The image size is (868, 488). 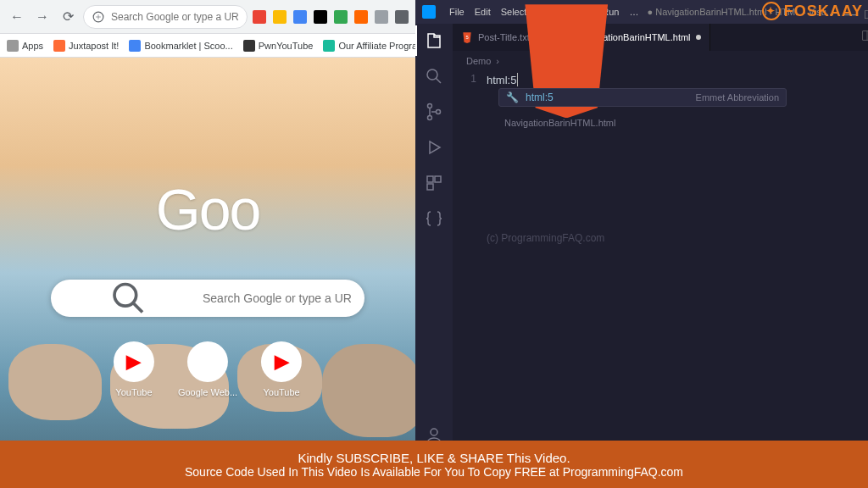 I want to click on text-cursor, so click(x=517, y=80).